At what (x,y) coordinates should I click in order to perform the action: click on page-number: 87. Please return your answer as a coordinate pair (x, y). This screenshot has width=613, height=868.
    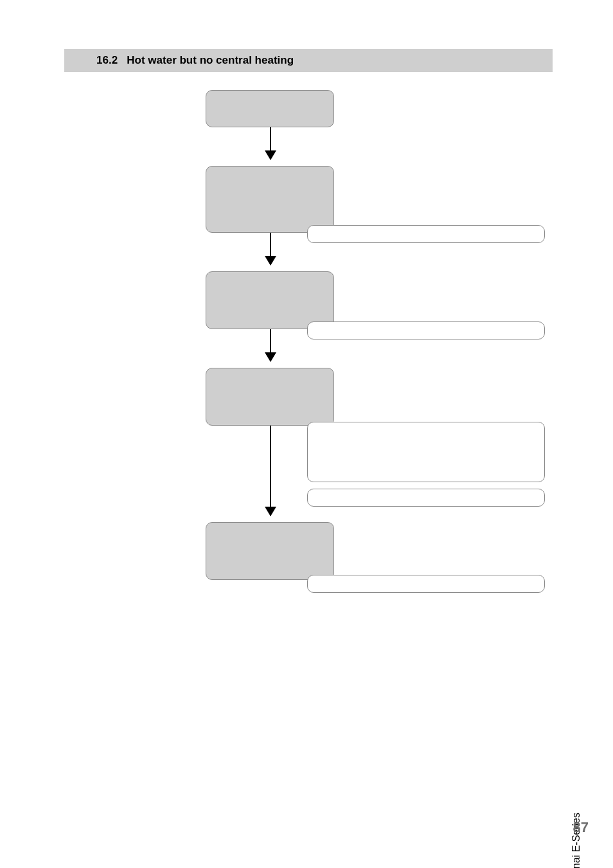
    Looking at the image, I should click on (581, 827).